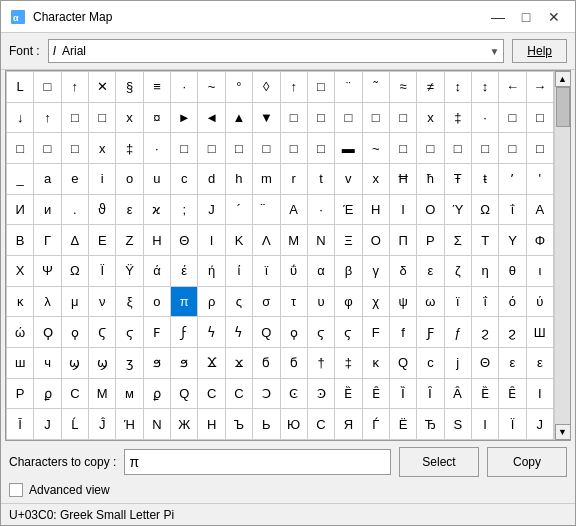 This screenshot has width=576, height=526. What do you see at coordinates (540, 394) in the screenshot?
I see `char-cell: I` at bounding box center [540, 394].